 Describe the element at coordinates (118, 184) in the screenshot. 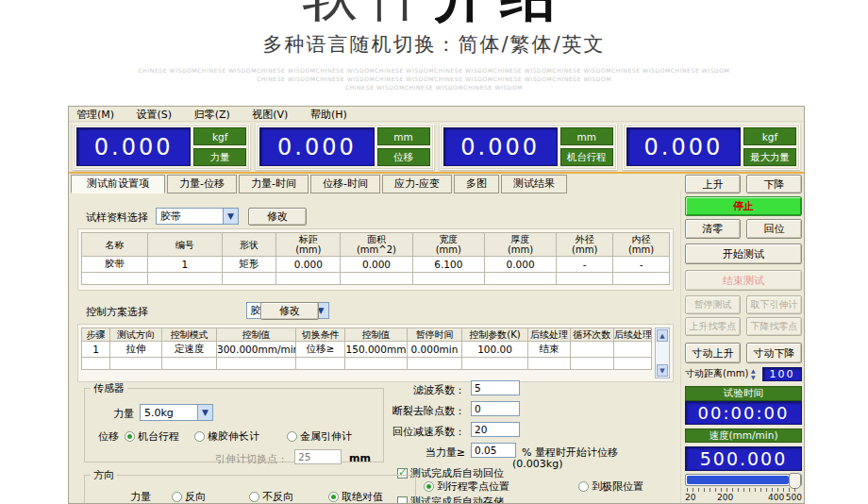

I see `tab-pretest-settings: 测试前设置项` at that location.